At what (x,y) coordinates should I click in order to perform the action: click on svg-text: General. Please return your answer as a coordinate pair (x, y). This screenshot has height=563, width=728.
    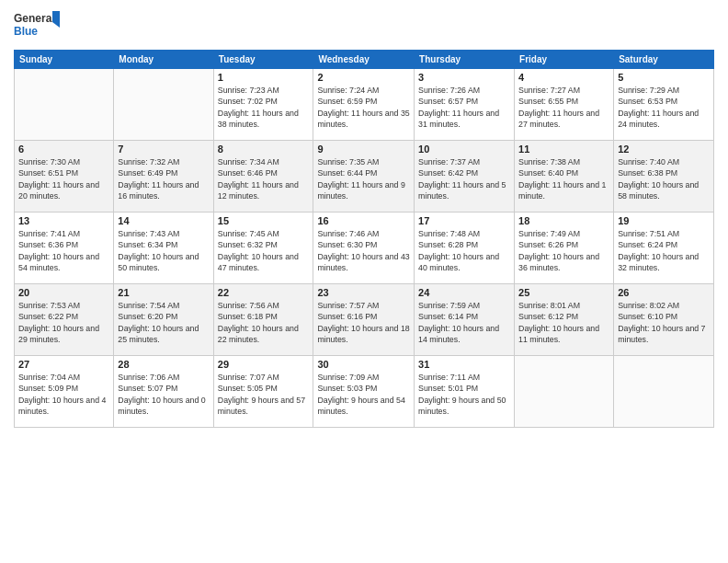
    Looking at the image, I should click on (35, 18).